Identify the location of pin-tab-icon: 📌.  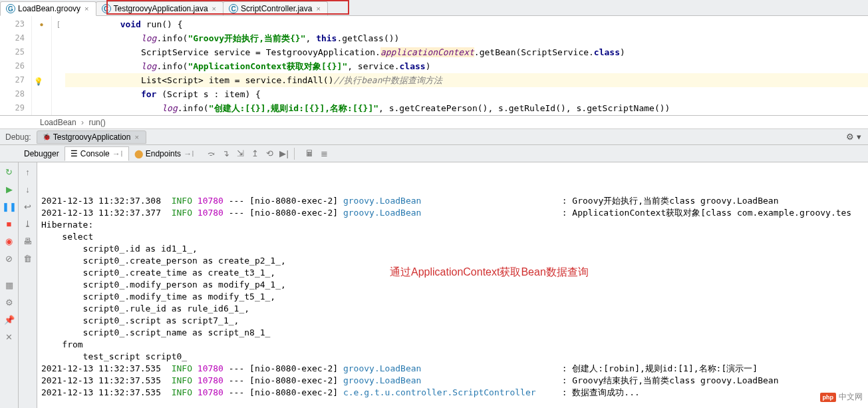
(9, 319).